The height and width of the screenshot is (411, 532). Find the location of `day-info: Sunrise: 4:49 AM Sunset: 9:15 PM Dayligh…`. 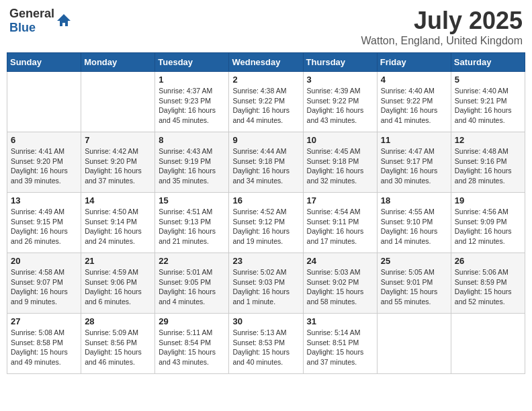

day-info: Sunrise: 4:49 AM Sunset: 9:15 PM Dayligh… is located at coordinates (44, 227).